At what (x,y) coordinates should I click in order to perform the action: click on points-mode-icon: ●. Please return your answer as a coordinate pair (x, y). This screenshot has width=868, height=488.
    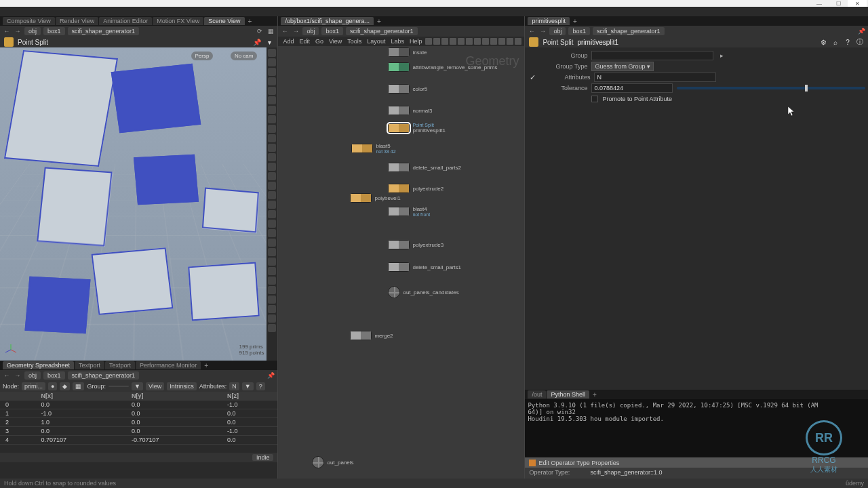
    Looking at the image, I should click on (53, 386).